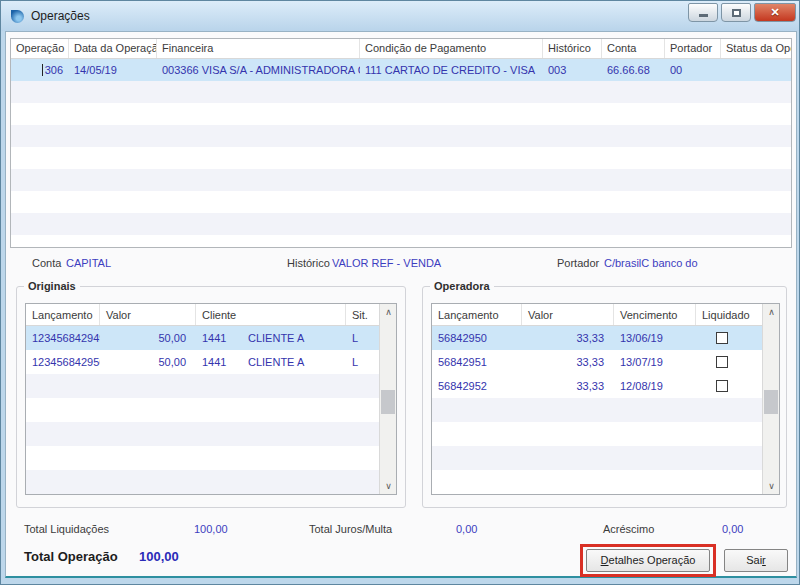 This screenshot has width=800, height=585. I want to click on cell-lancamento: 123456842949, so click(63, 338).